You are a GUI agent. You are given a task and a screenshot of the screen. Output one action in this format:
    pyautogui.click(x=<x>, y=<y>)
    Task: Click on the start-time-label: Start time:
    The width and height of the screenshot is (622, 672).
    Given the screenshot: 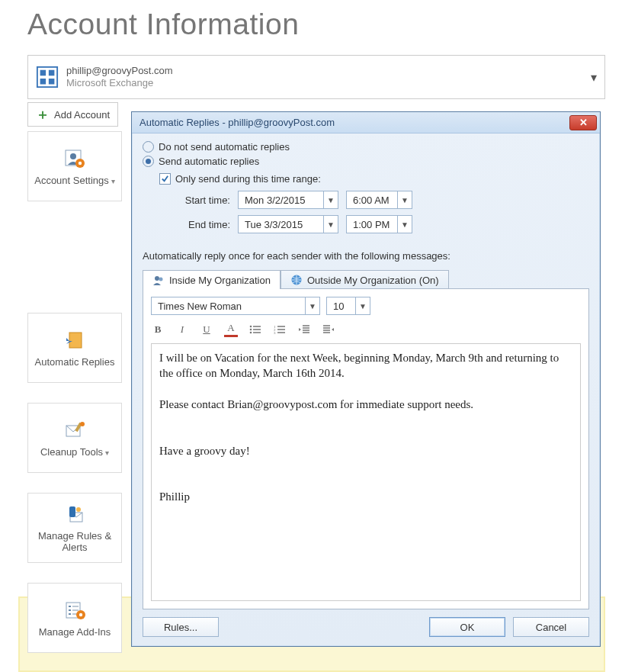 What is the action you would take?
    pyautogui.click(x=201, y=200)
    